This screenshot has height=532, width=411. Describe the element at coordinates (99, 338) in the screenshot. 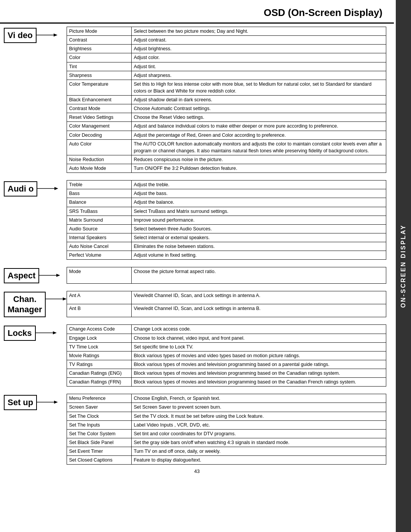

I see `menu-item-name: Engage Lock` at that location.